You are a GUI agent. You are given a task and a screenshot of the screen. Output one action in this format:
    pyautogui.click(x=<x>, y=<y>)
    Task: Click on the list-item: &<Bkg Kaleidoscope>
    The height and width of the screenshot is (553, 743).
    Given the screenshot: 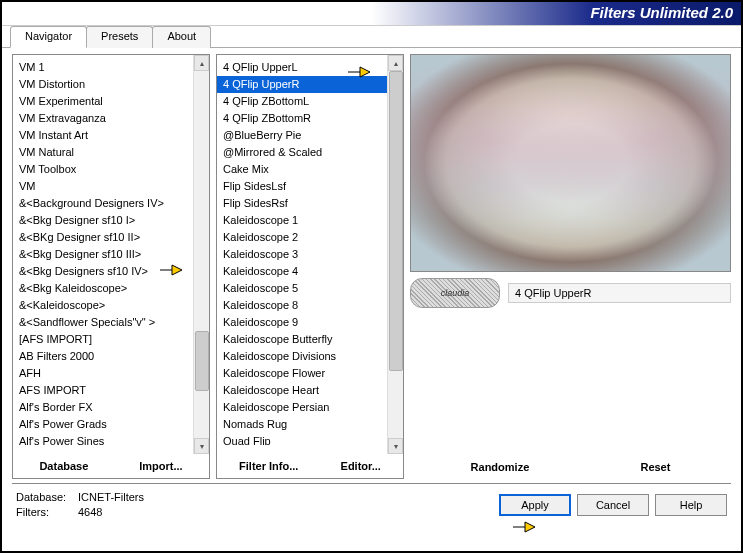 What is the action you would take?
    pyautogui.click(x=111, y=288)
    